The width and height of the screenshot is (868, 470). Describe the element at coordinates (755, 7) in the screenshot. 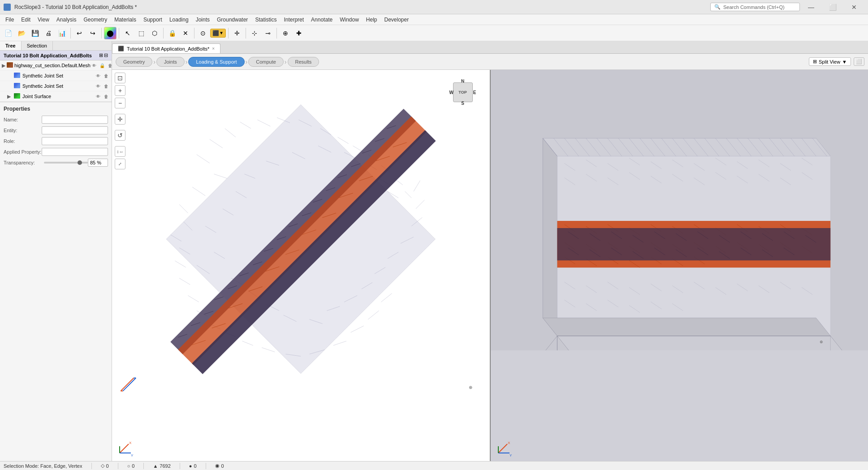

I see `search-box: 🔍 Search Commands (Ctrl+Q)` at that location.